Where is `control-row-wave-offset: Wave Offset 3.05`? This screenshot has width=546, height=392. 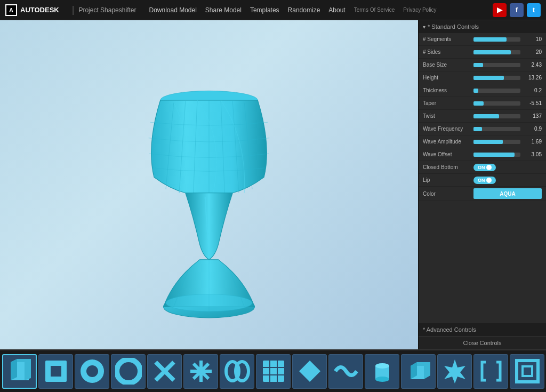 control-row-wave-offset: Wave Offset 3.05 is located at coordinates (482, 155).